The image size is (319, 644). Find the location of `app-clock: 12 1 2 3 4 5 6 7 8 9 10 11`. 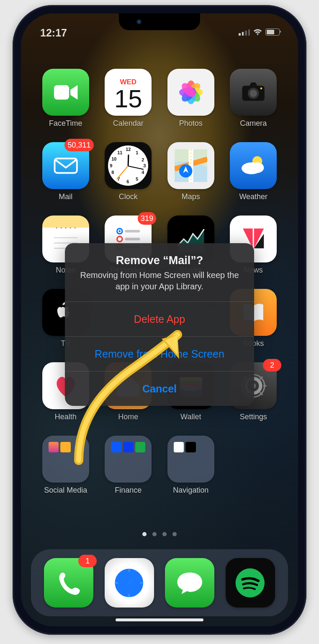

app-clock: 12 1 2 3 4 5 6 7 8 9 10 11 is located at coordinates (129, 172).